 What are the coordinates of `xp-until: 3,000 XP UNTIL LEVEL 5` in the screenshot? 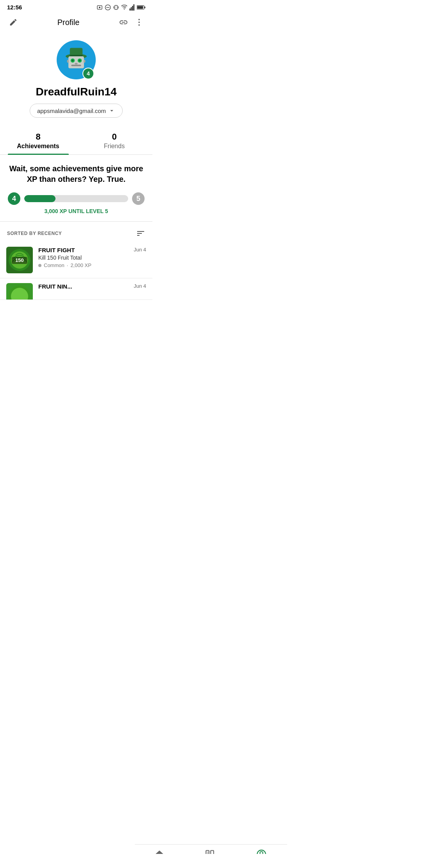 It's located at (76, 211).